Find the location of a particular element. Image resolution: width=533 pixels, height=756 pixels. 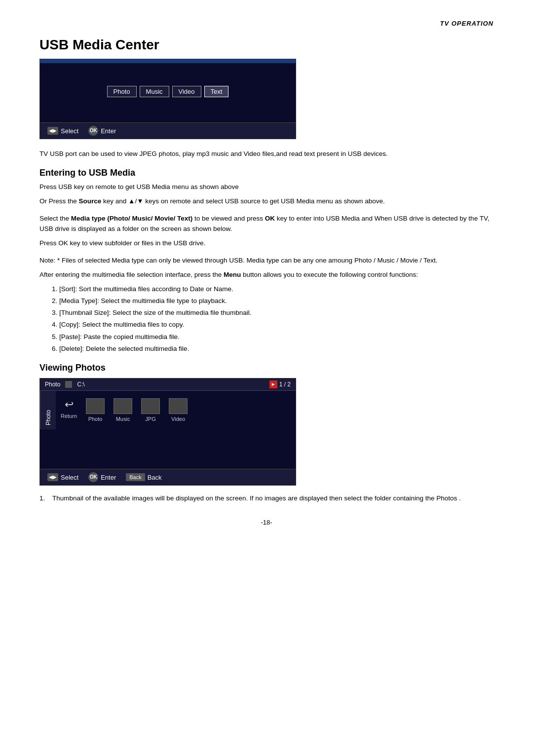

photos-body: Photo ↩ Return Photo Music JPG is located at coordinates (168, 410).